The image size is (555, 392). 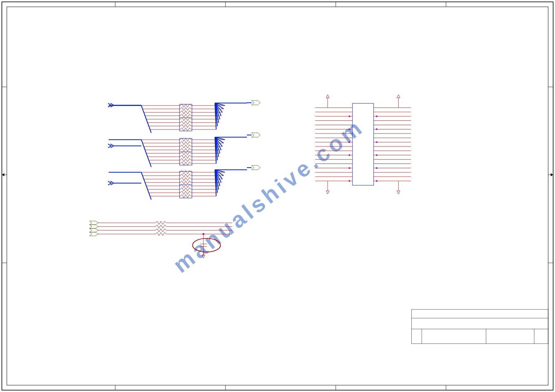 What do you see at coordinates (125, 144) in the screenshot?
I see `bus-inputs` at bounding box center [125, 144].